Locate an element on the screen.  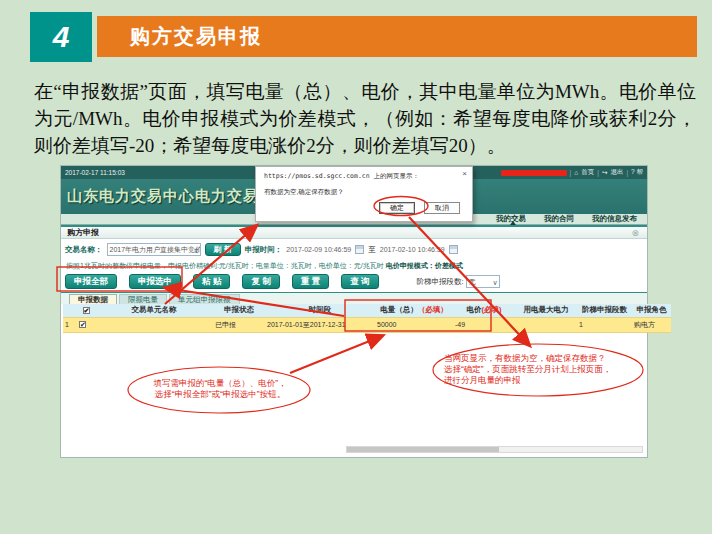
cell-role: 购电方 is located at coordinates (652, 324).